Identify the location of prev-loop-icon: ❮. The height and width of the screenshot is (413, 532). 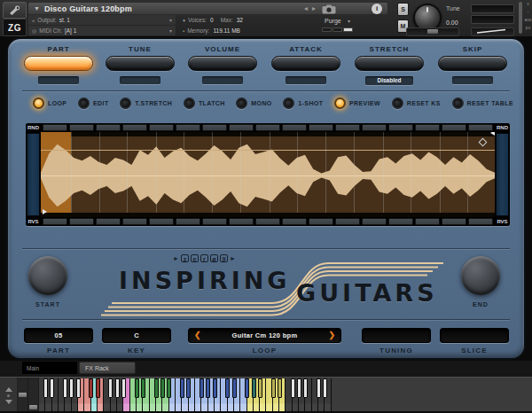
(198, 336).